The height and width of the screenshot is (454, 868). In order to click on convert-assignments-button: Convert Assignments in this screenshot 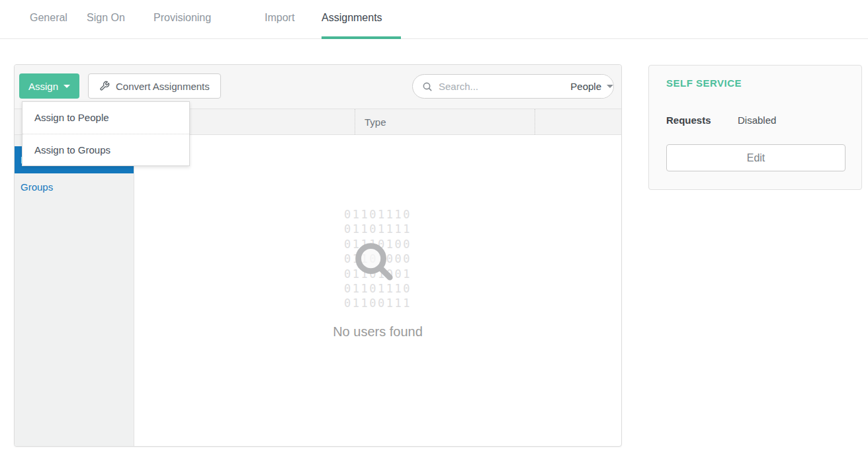, I will do `click(155, 86)`.